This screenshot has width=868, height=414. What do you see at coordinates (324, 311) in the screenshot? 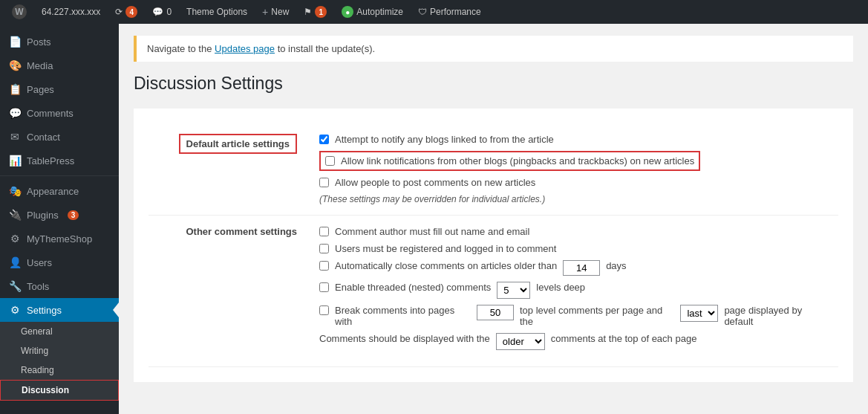
I see `break-comments-checkbox` at bounding box center [324, 311].